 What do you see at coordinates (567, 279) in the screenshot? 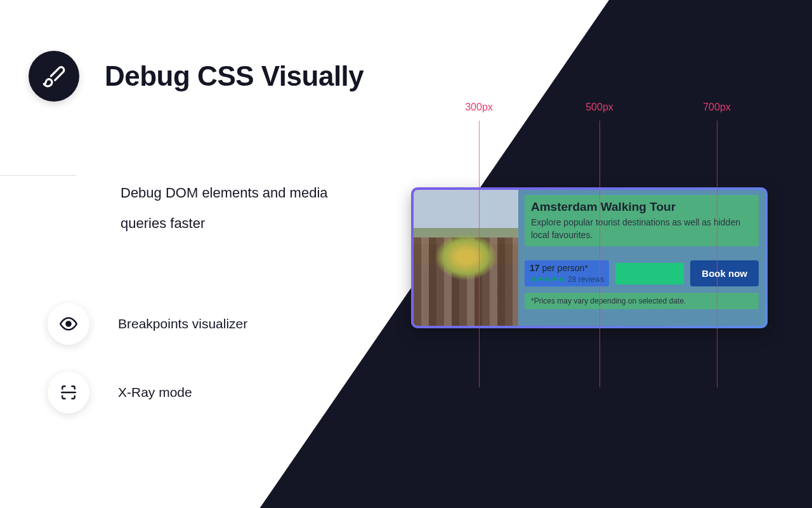
I see `rating-row: ★★★★★ 28 reviews` at bounding box center [567, 279].